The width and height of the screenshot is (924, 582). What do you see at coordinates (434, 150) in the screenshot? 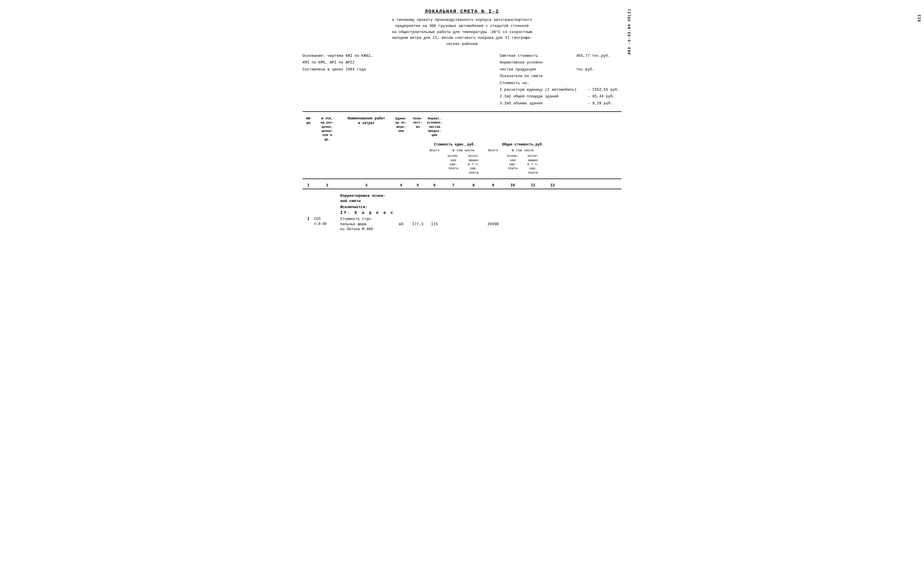
I see `th-vsego1: Всего` at bounding box center [434, 150].